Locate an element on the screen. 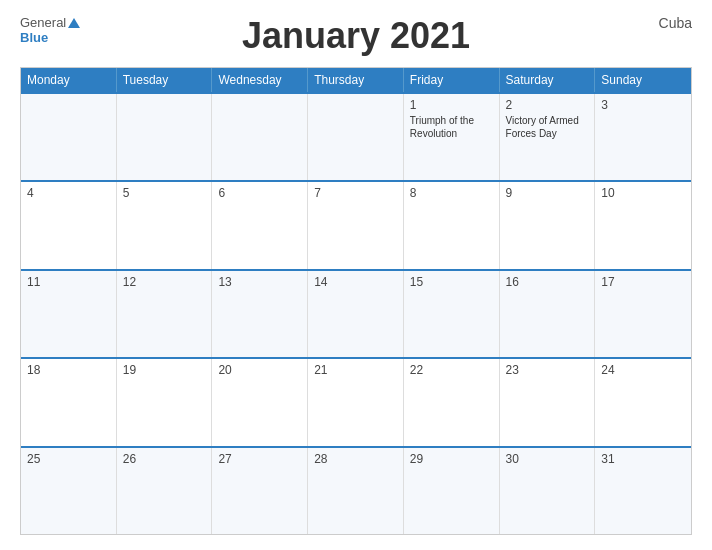 This screenshot has height=550, width=712. day-number: 29 is located at coordinates (452, 459).